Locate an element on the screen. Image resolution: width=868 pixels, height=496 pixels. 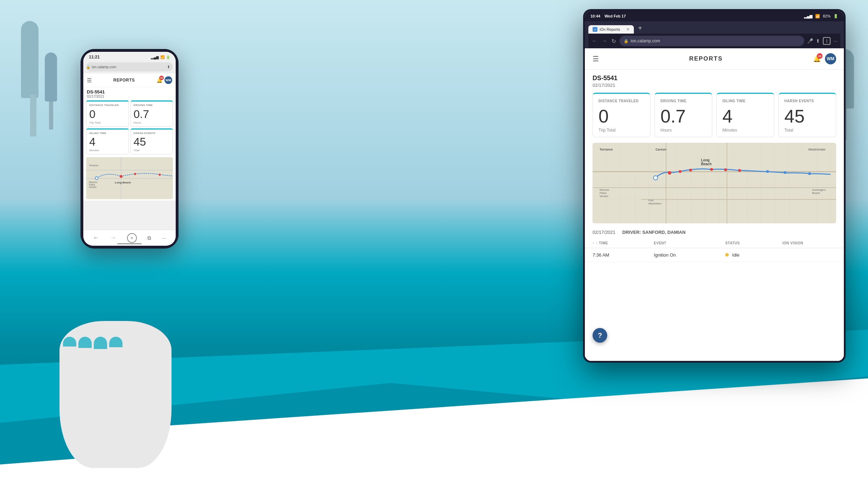
phone-stat-harsh-label: HARSH EVENTS is located at coordinates (152, 134).